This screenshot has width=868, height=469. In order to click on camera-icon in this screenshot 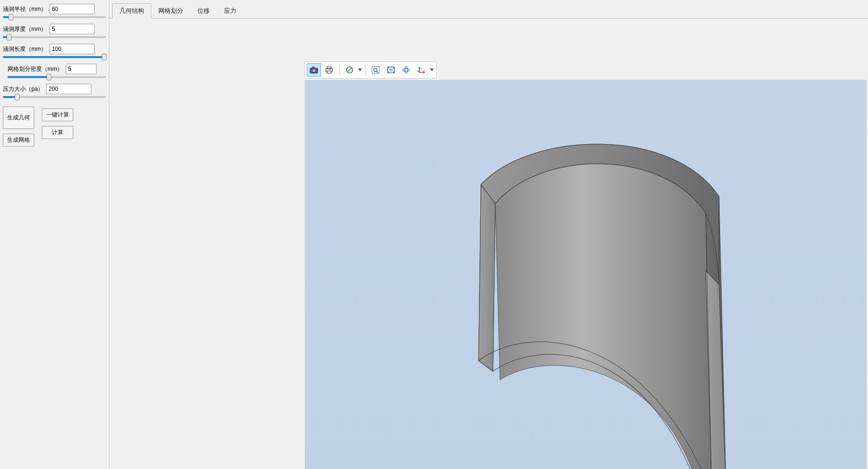, I will do `click(314, 70)`.